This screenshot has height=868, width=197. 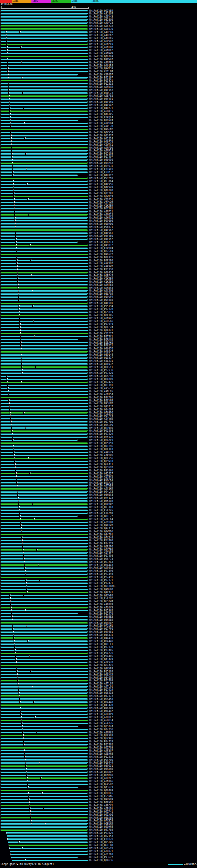 I want to click on hit-row: ▶UniRef100_A9NVX9, so click(x=98, y=87).